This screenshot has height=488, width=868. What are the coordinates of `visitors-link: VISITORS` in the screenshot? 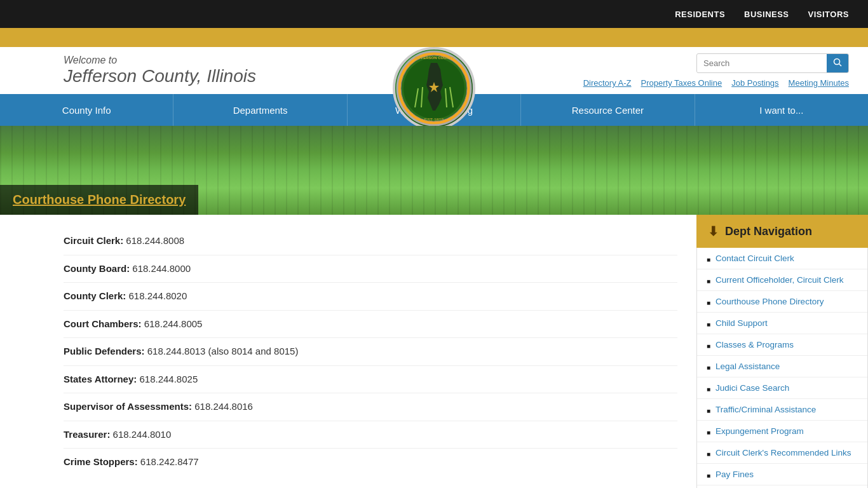 It's located at (829, 14).